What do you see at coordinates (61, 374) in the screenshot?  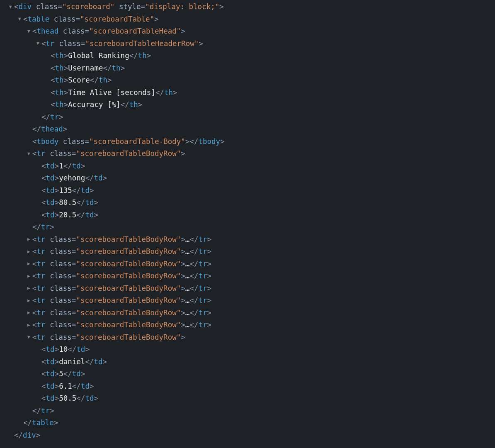 I see `text-content: 5` at bounding box center [61, 374].